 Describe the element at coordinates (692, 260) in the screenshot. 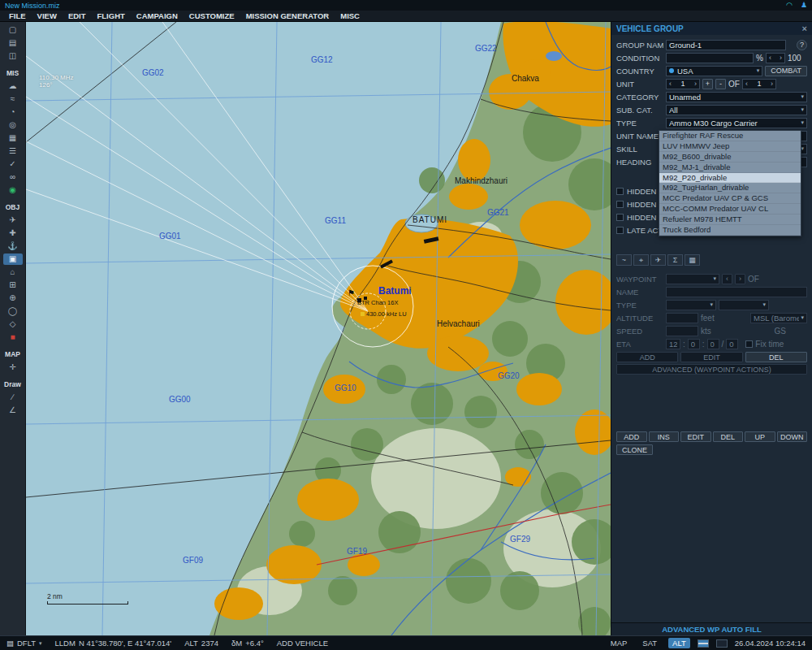

I see `grid-mode-icon: ▦` at that location.